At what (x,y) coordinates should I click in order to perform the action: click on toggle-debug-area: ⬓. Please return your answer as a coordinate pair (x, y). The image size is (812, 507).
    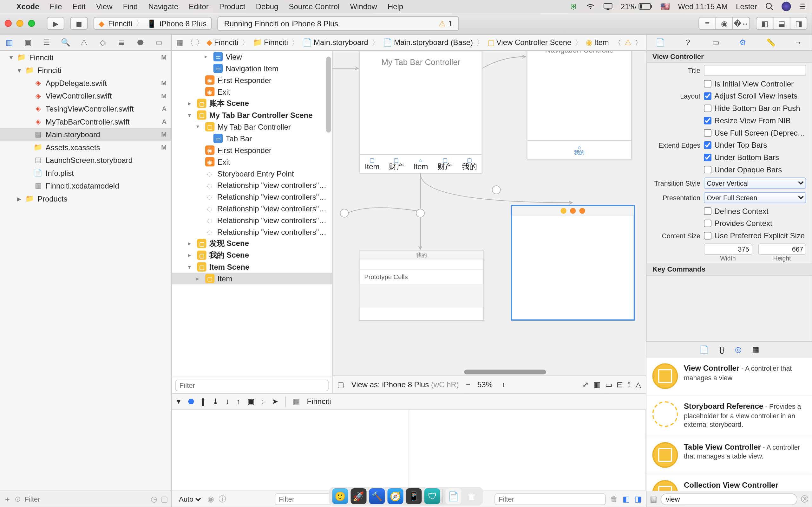
    Looking at the image, I should click on (781, 23).